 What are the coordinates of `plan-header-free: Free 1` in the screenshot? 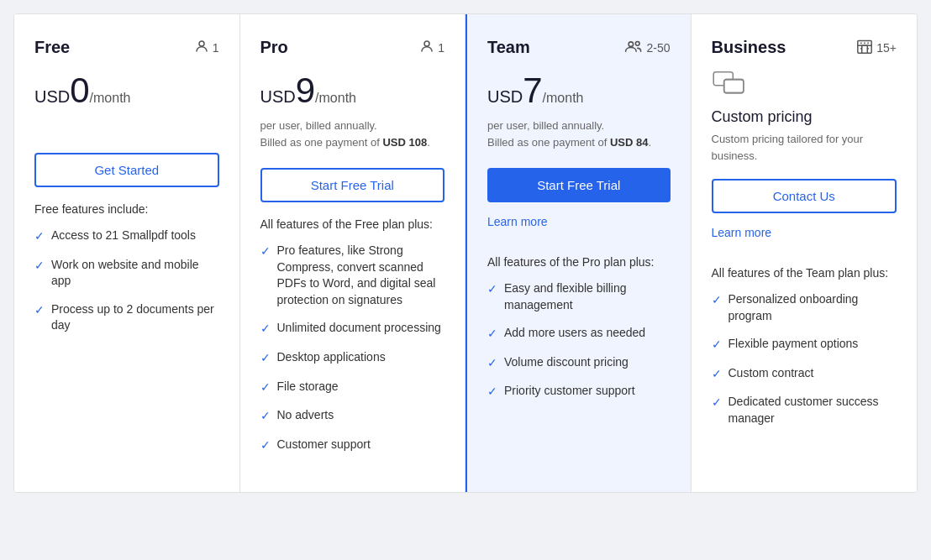 It's located at (127, 47).